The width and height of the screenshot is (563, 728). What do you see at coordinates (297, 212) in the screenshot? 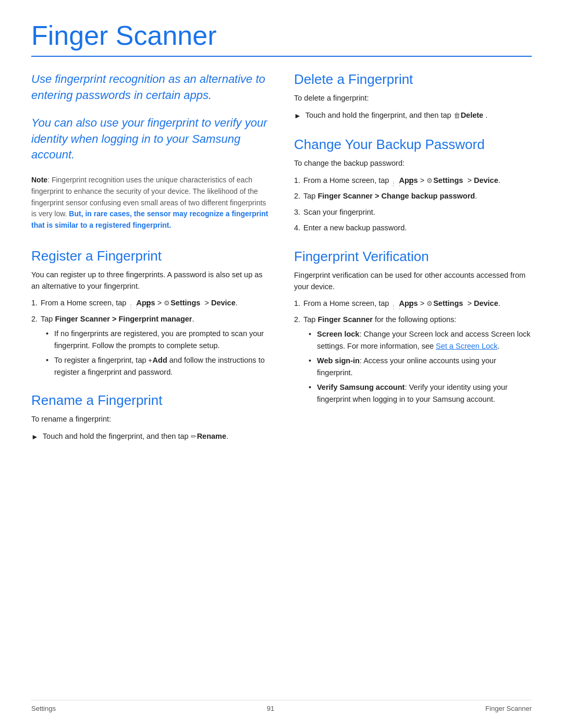
I see `cb-step-num-3: 3.` at bounding box center [297, 212].